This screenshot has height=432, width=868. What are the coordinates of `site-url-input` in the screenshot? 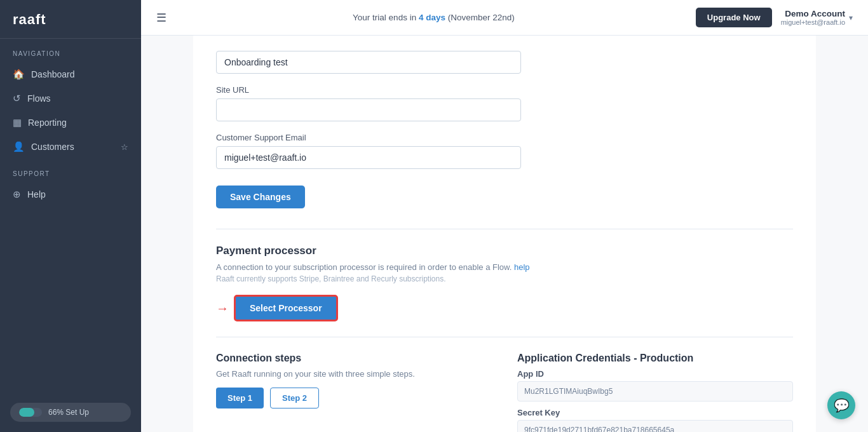 It's located at (369, 110).